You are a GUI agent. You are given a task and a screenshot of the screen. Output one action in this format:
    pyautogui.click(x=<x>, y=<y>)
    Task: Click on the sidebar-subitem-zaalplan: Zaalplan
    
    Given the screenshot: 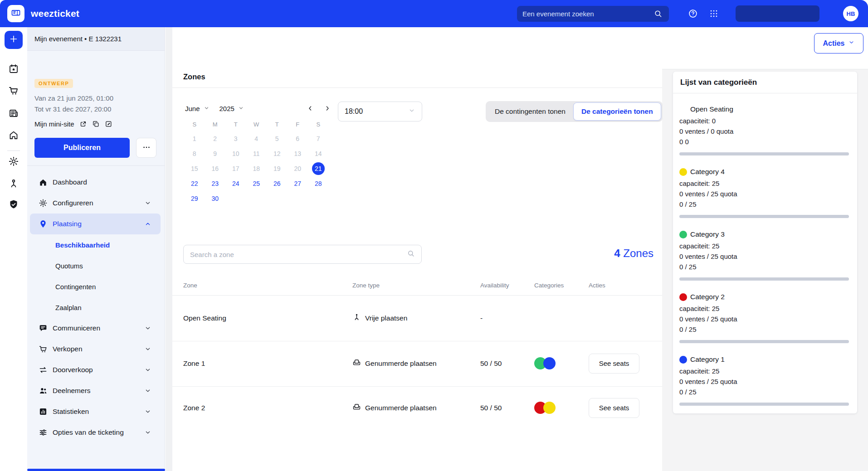 What is the action you would take?
    pyautogui.click(x=96, y=307)
    